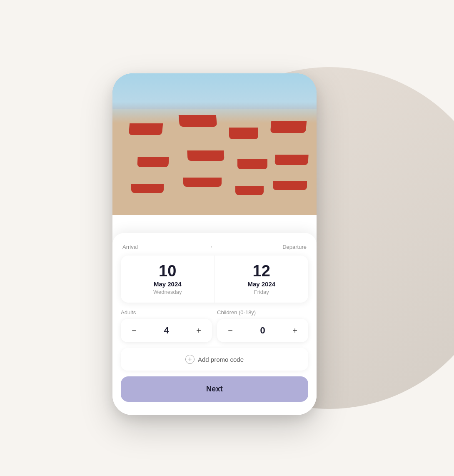 This screenshot has width=454, height=476. Describe the element at coordinates (215, 247) in the screenshot. I see `date-header: Arrival → Departure` at that location.